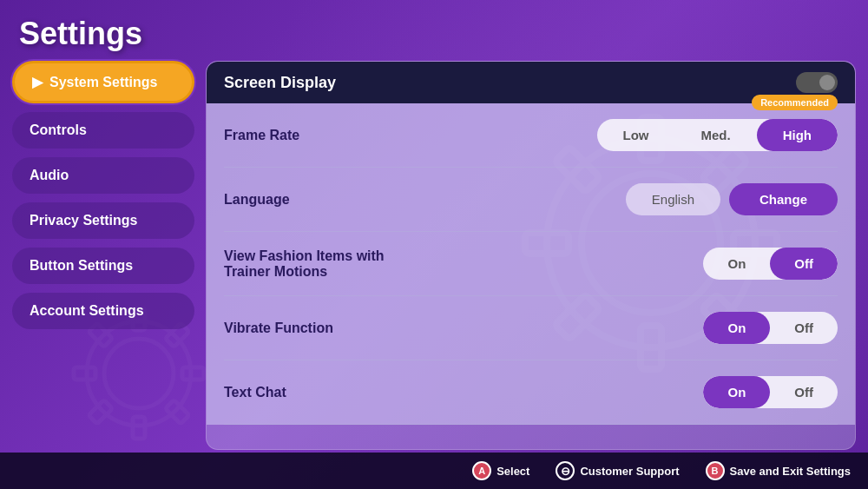 The image size is (868, 489). What do you see at coordinates (81, 34) in the screenshot?
I see `page-title: Settings` at bounding box center [81, 34].